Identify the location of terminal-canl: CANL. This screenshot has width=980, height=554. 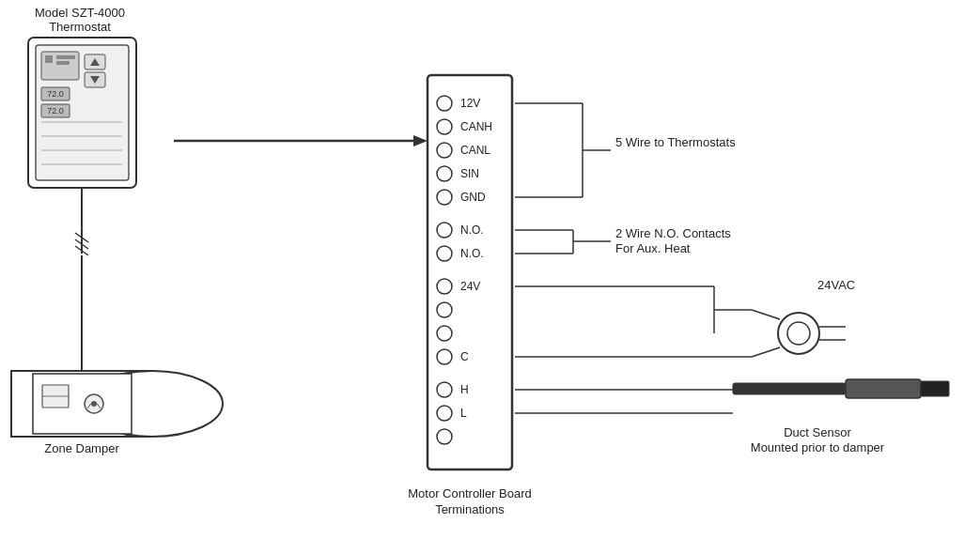
(475, 150).